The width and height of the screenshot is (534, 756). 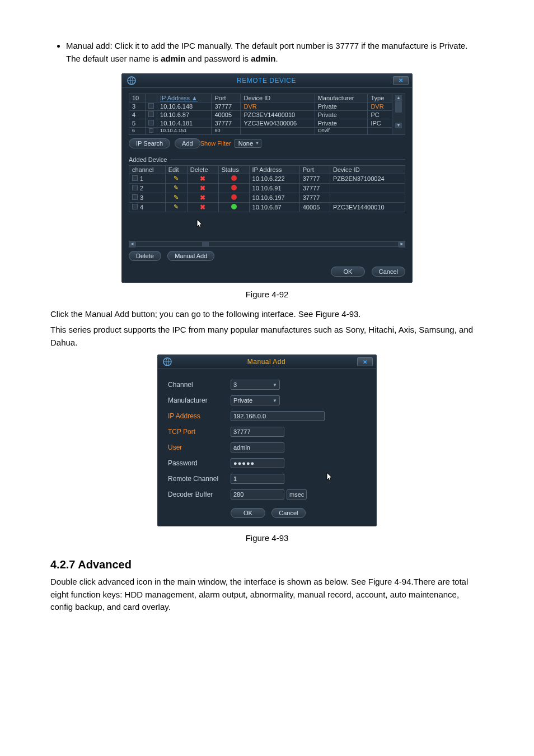 I want to click on sort-arrow-icon: ▲, so click(x=195, y=98).